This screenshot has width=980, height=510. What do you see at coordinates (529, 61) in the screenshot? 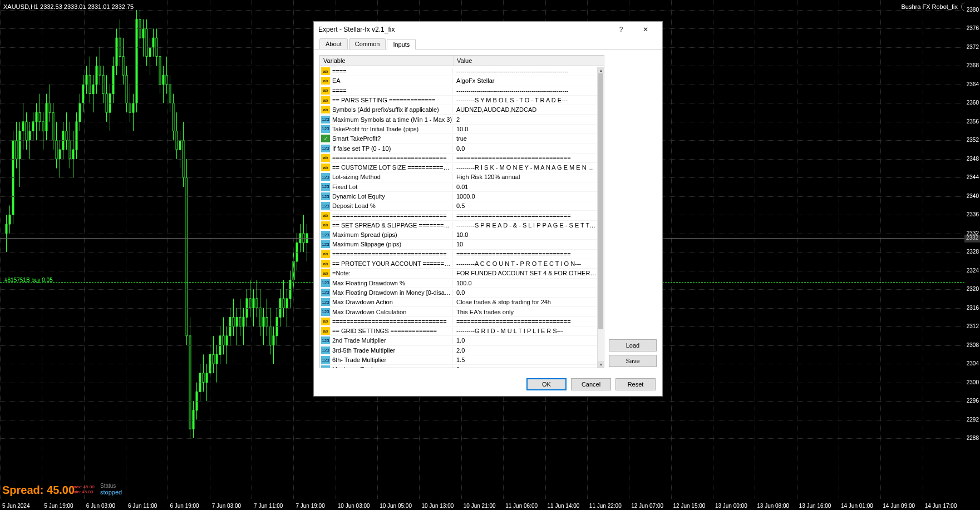
I see `header-value: Value` at bounding box center [529, 61].